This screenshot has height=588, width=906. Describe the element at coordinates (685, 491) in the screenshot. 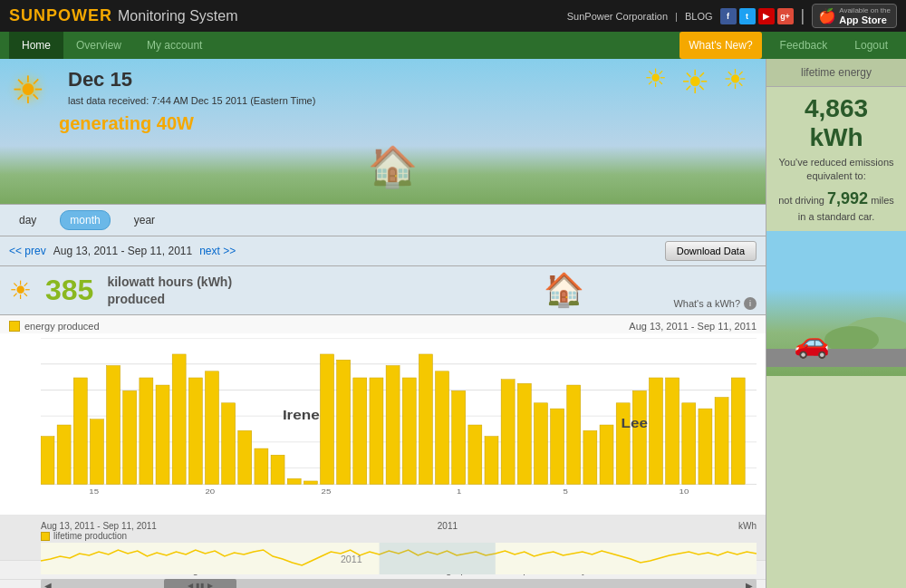

I see `x-label-10: 10` at that location.